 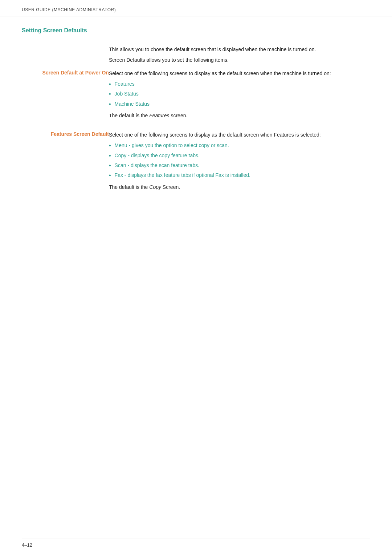 What do you see at coordinates (240, 104) in the screenshot?
I see `bullet-machine-status: Machine Status` at bounding box center [240, 104].